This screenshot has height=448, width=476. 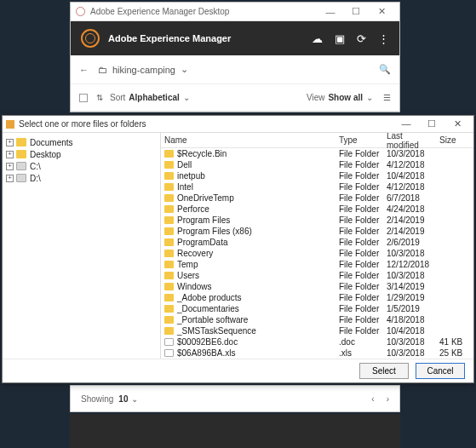 What do you see at coordinates (361, 39) in the screenshot?
I see `refresh-icon: ⟳` at bounding box center [361, 39].